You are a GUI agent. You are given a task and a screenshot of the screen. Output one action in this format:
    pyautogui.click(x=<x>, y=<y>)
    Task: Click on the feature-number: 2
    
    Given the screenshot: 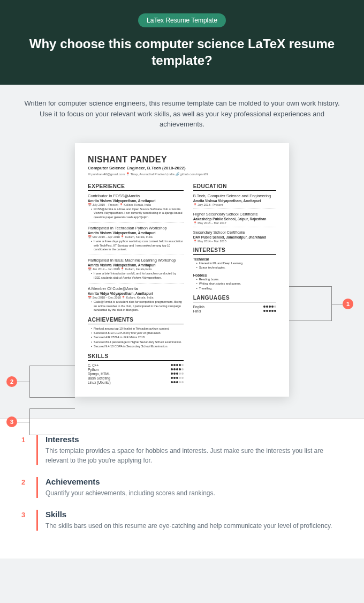 What is the action you would take?
    pyautogui.click(x=25, y=488)
    